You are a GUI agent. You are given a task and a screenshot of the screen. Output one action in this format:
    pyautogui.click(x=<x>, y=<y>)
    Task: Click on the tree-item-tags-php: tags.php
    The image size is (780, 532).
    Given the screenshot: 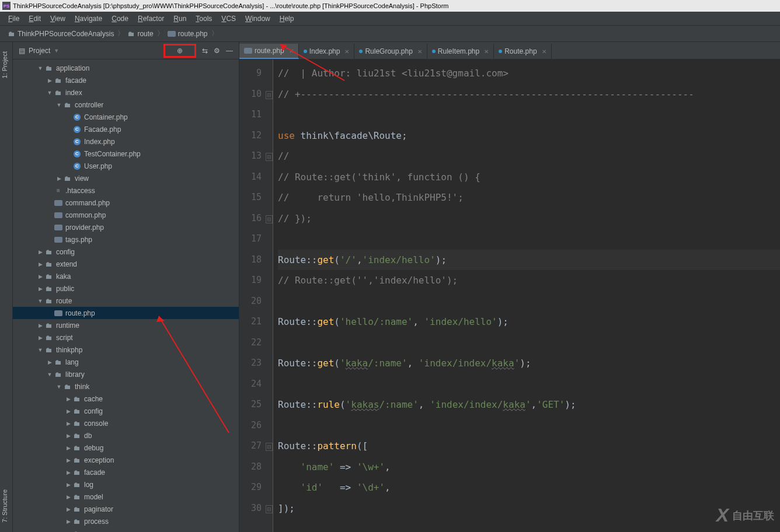 What is the action you would take?
    pyautogui.click(x=126, y=239)
    